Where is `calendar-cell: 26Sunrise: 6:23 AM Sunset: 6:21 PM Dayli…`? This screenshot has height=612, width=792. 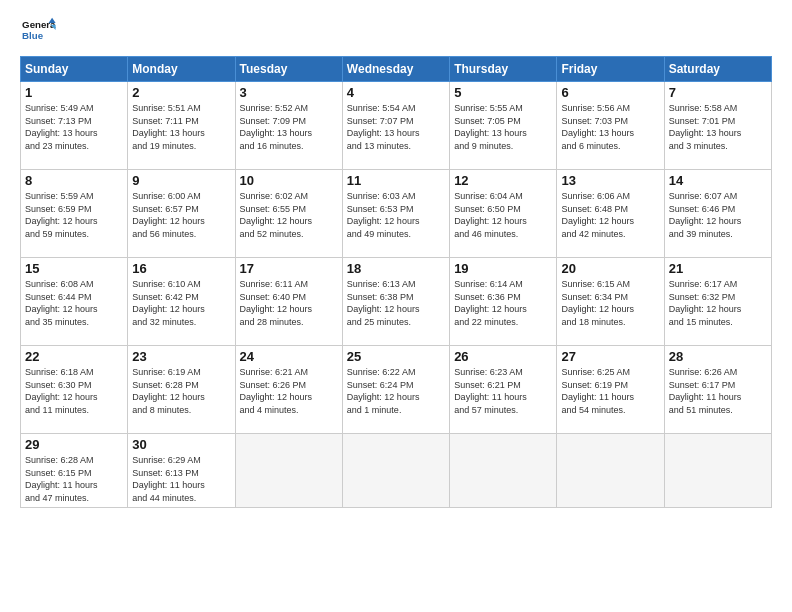
calendar-cell: 26Sunrise: 6:23 AM Sunset: 6:21 PM Dayli… is located at coordinates (504, 390).